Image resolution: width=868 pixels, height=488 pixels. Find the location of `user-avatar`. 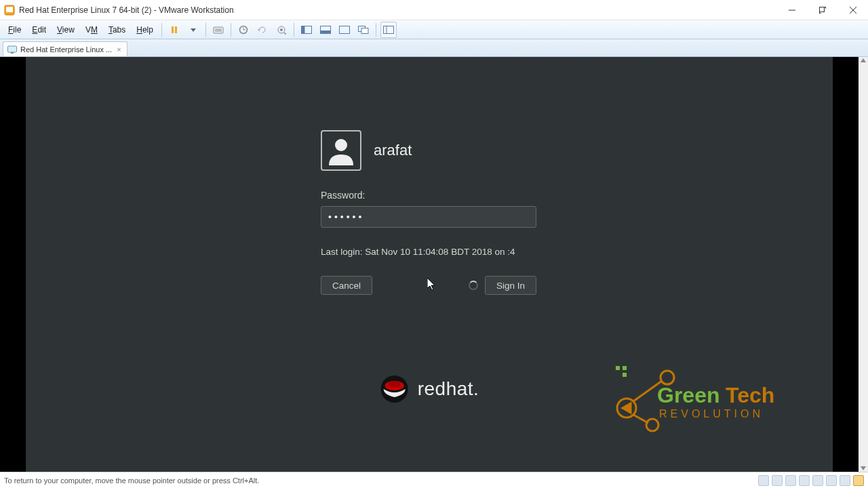

user-avatar is located at coordinates (341, 150).